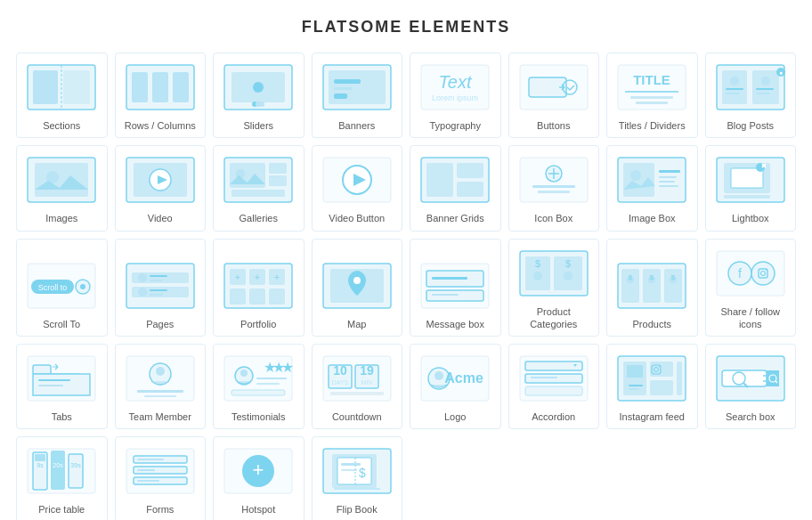 The width and height of the screenshot is (812, 520). Describe the element at coordinates (554, 180) in the screenshot. I see `icon-box-icon` at that location.